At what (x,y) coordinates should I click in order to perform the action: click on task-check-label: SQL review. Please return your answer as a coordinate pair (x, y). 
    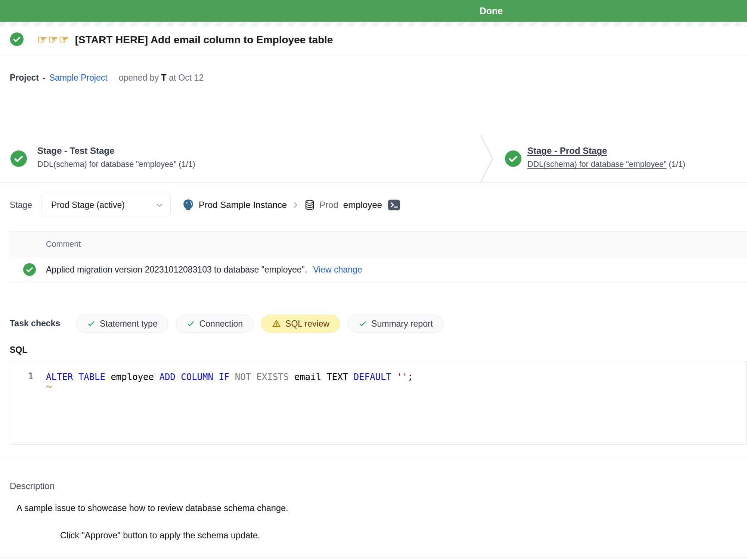
    Looking at the image, I should click on (307, 324).